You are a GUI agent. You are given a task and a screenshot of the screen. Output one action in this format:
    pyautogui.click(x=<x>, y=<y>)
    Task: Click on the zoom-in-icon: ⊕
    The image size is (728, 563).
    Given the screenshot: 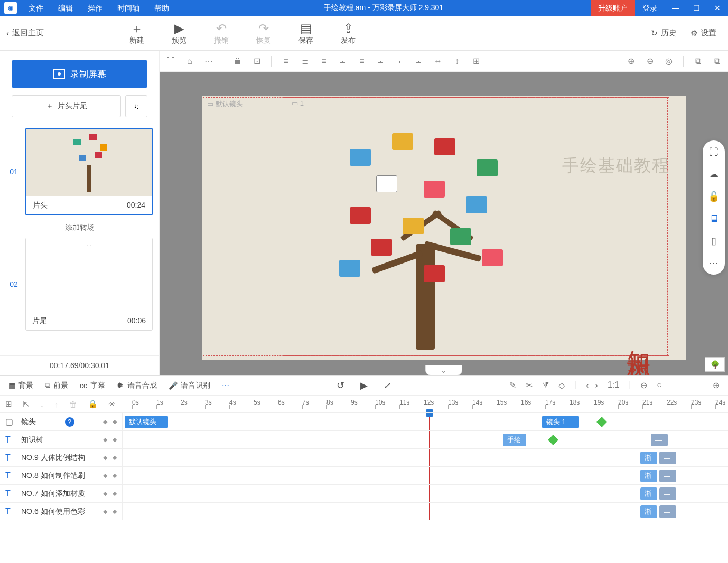 What is the action you would take?
    pyautogui.click(x=631, y=61)
    